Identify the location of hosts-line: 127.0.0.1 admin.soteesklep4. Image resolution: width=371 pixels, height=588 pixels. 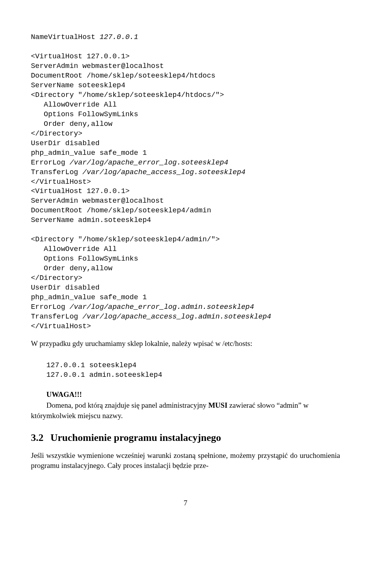
(104, 375).